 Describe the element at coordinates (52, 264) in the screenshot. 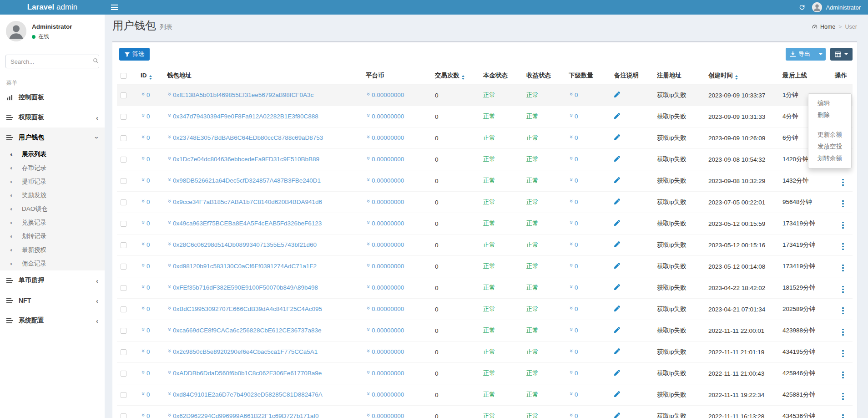

I see `sidebar-subitem: ◐佣金记录` at that location.